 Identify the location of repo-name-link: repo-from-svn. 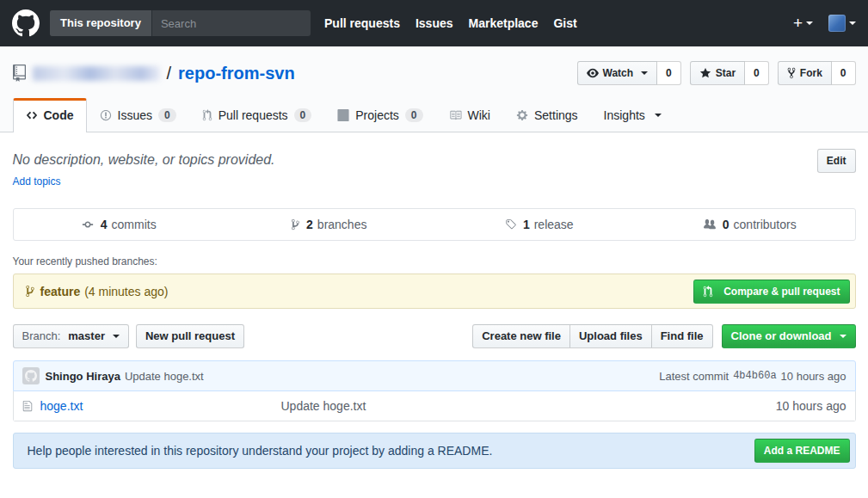
(237, 74).